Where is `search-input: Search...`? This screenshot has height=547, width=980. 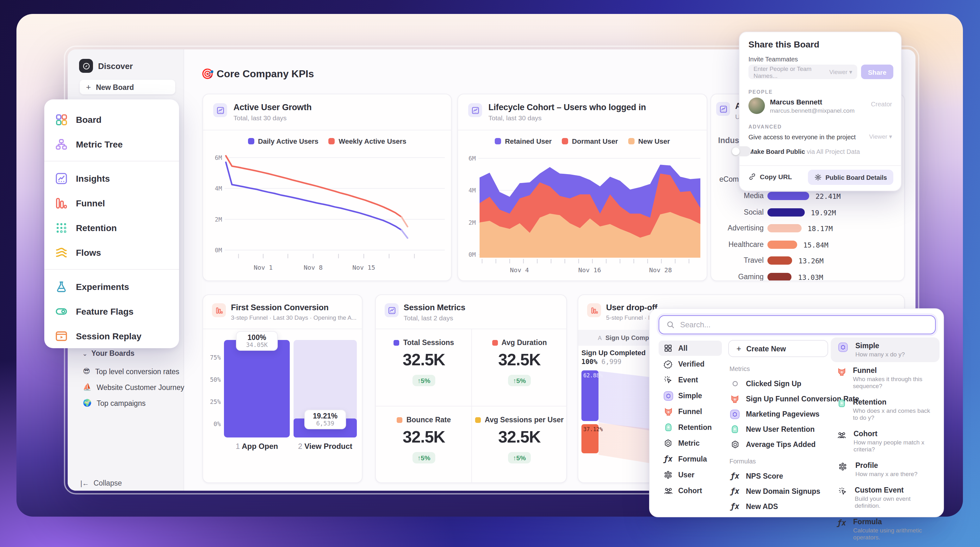 search-input: Search... is located at coordinates (797, 325).